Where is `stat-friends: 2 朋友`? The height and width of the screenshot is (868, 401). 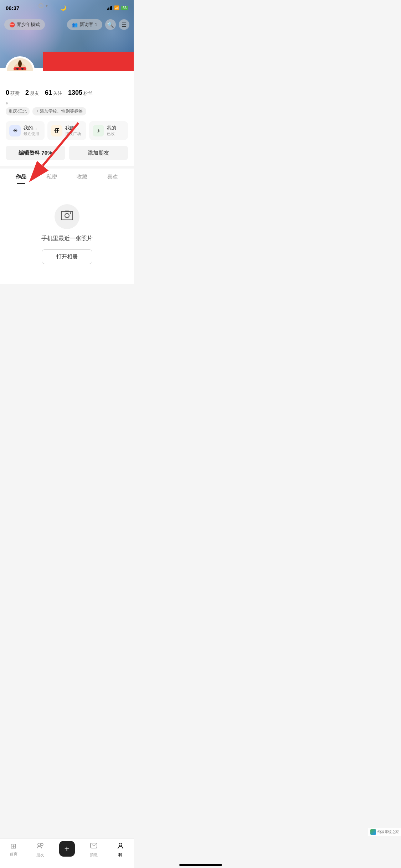 stat-friends: 2 朋友 is located at coordinates (32, 93).